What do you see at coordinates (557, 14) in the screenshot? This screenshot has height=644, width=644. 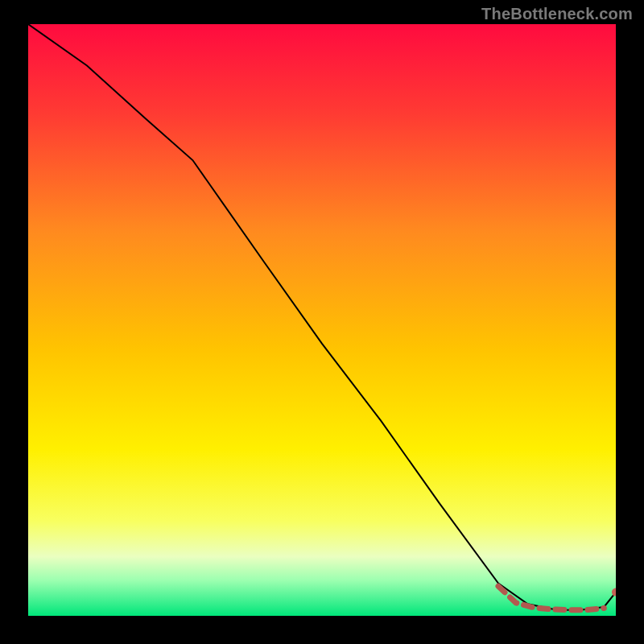 I see `attribution-label: TheBottleneck.com` at bounding box center [557, 14].